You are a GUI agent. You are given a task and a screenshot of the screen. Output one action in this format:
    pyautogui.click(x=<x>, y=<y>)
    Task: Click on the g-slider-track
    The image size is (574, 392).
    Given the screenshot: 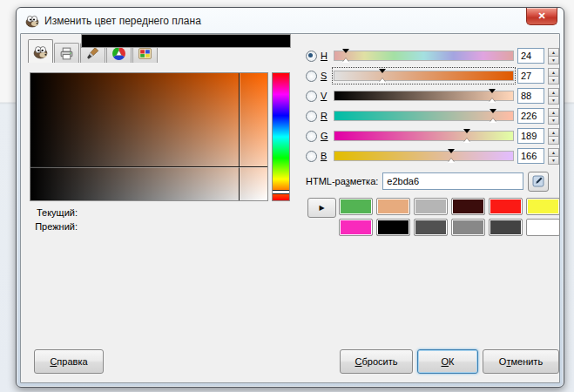 What is the action you would take?
    pyautogui.click(x=423, y=136)
    